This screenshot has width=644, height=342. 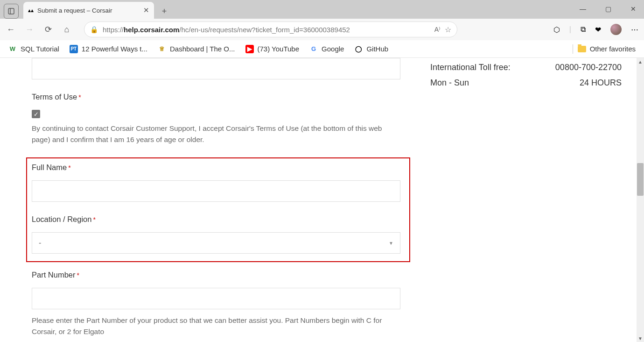 I want to click on browser-tab: ▴▴ Submit a request – Corsair ✕, so click(x=89, y=10).